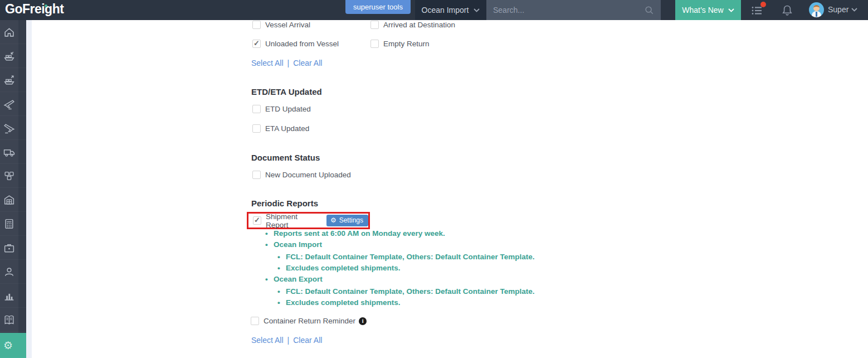 The image size is (868, 358). What do you see at coordinates (838, 9) in the screenshot?
I see `user-menu: Super` at bounding box center [838, 9].